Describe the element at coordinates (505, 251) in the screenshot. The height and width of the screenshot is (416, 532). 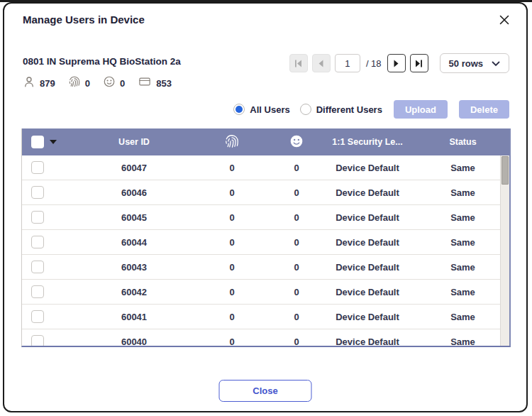
I see `table-scrollbar` at that location.